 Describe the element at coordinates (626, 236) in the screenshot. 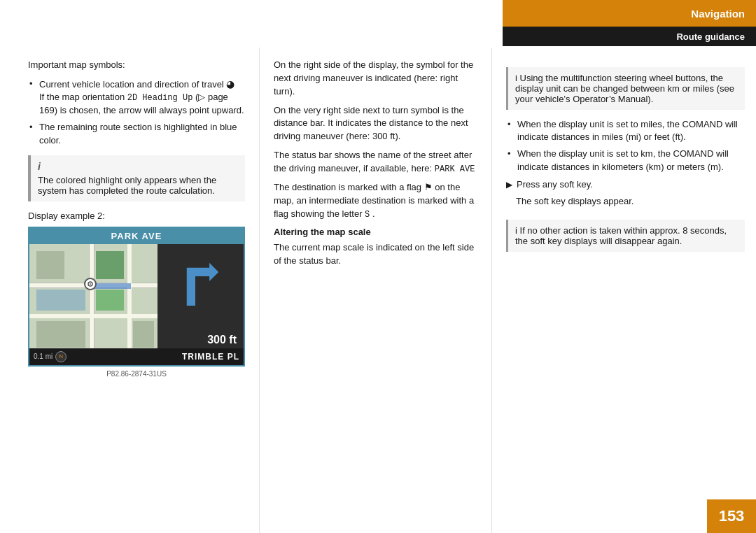

I see `info-box-right-2: i If no other action is taken within app…` at that location.